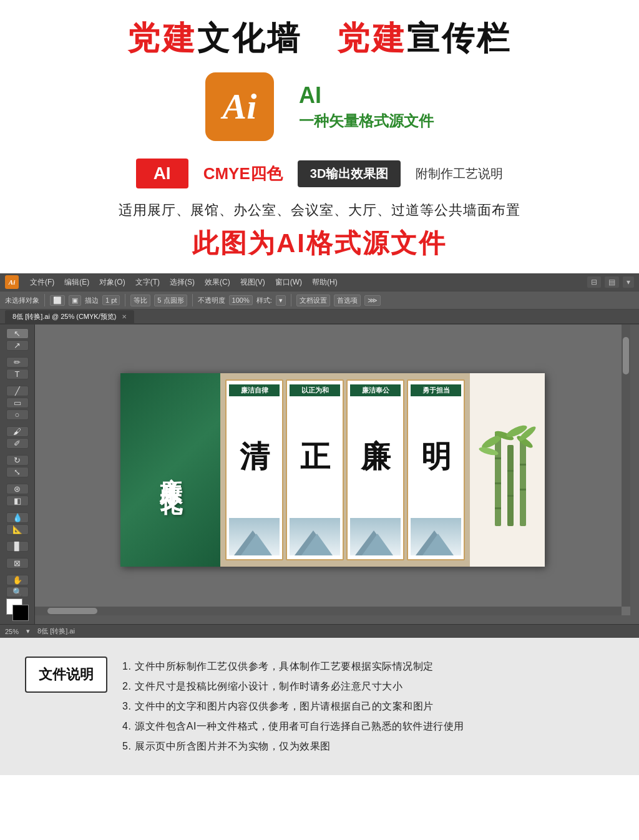  Describe the element at coordinates (124, 317) in the screenshot. I see `tab-close-btn: ✕` at that location.